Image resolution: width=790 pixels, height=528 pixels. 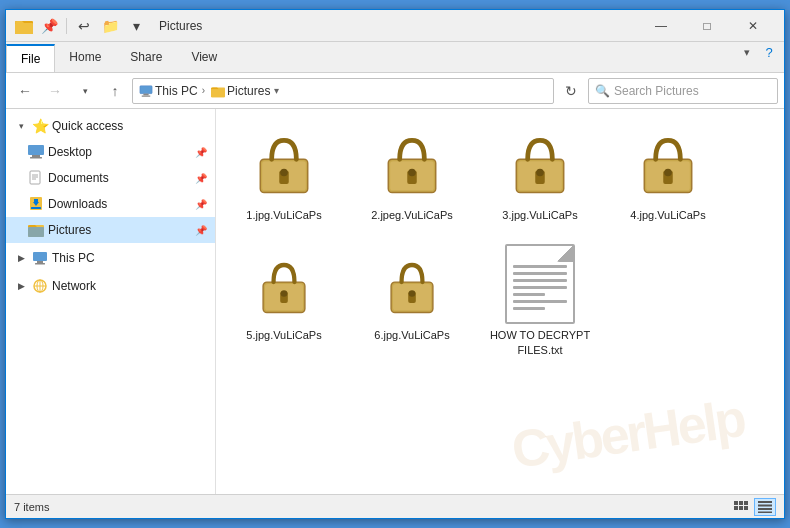 What do you see at coordinates (707, 26) in the screenshot?
I see `maximize-button: □` at bounding box center [707, 26].